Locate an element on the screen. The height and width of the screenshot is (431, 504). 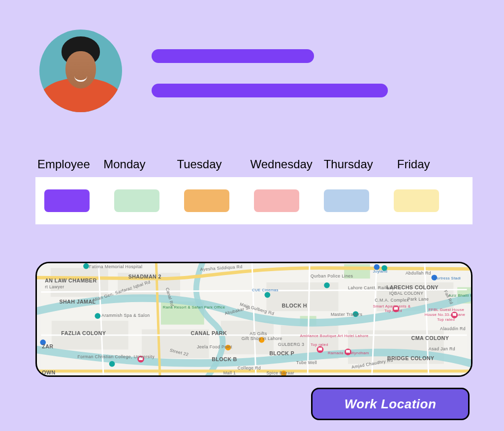
map-label-law-chamber: AN LAW CHAMBER is located at coordinates (71, 280).